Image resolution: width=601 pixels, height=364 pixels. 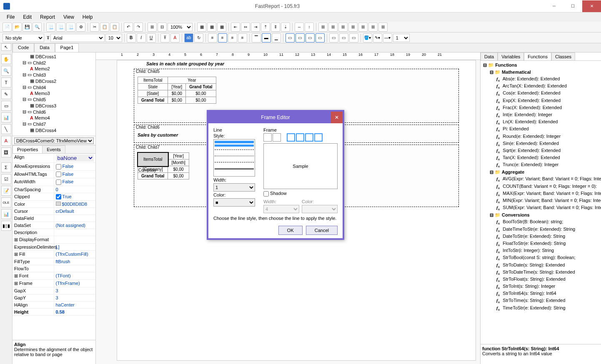 What do you see at coordinates (541, 187) in the screenshot?
I see `func-item: fx COUNT(Band: Variant = 0; Flags: Integ…` at bounding box center [541, 187].